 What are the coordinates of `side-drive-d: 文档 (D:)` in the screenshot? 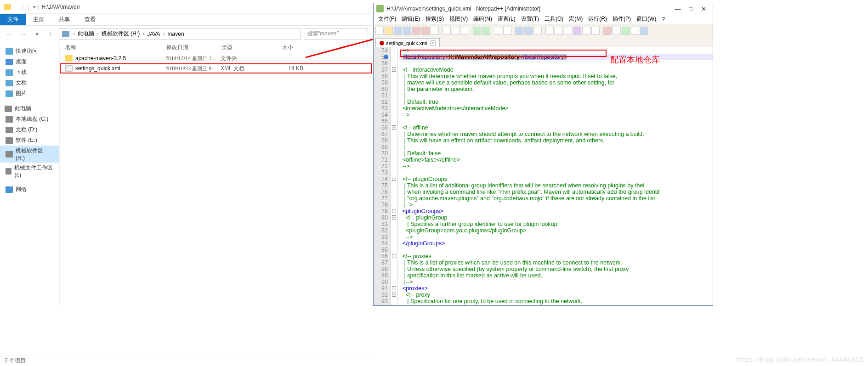 It's located at (29, 130).